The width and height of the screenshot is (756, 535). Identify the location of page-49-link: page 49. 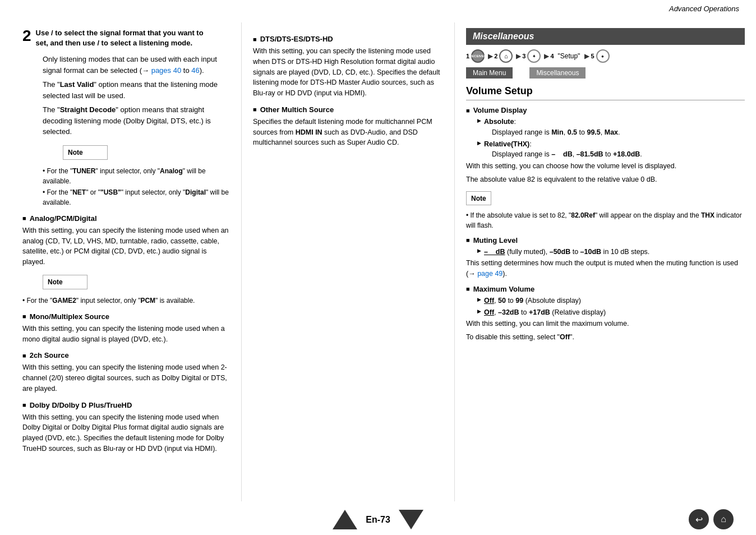
(490, 274).